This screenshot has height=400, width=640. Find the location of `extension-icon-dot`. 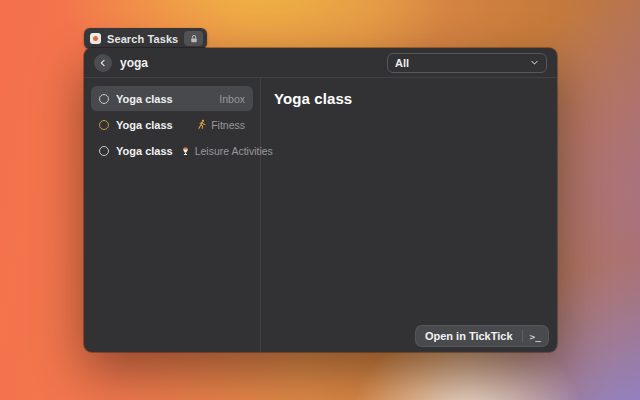

extension-icon-dot is located at coordinates (96, 38).